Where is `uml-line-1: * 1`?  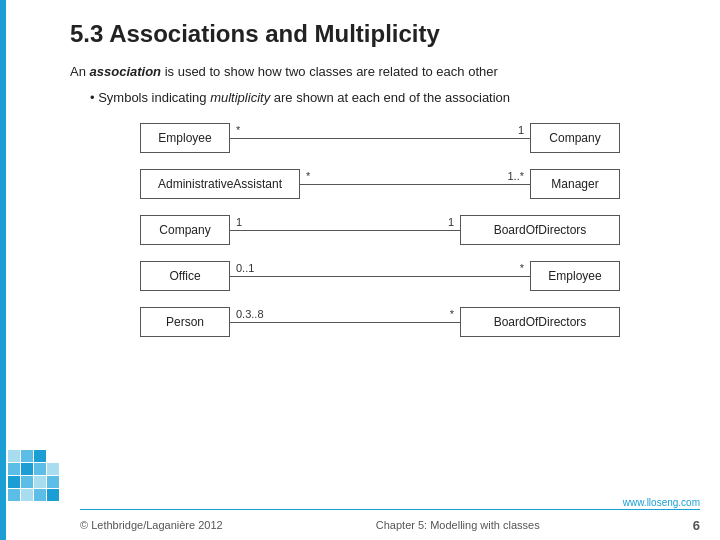 uml-line-1: * 1 is located at coordinates (380, 138).